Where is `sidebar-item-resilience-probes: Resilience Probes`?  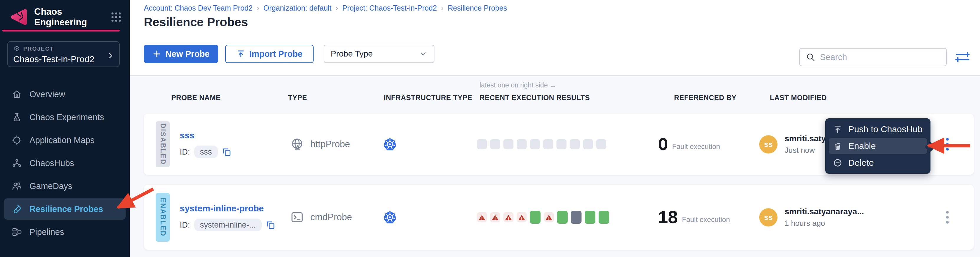 sidebar-item-resilience-probes: Resilience Probes is located at coordinates (65, 209).